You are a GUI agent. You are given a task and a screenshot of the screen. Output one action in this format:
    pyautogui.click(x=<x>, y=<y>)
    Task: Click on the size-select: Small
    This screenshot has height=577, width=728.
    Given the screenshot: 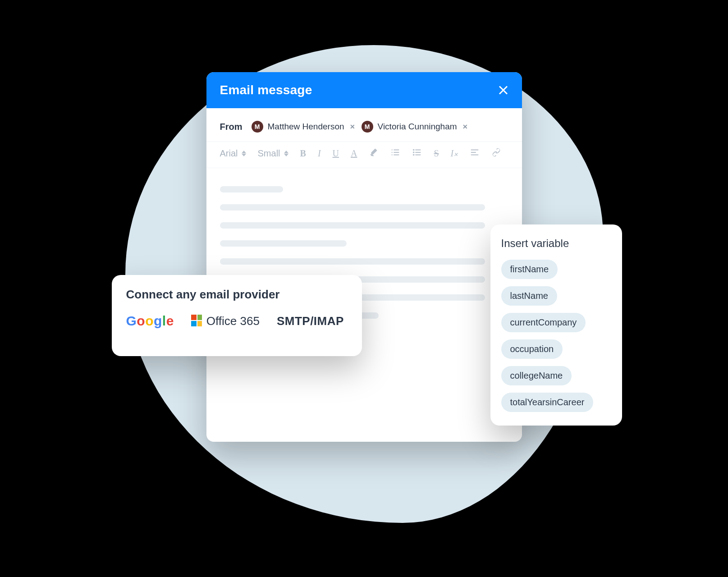 What is the action you would take?
    pyautogui.click(x=273, y=153)
    